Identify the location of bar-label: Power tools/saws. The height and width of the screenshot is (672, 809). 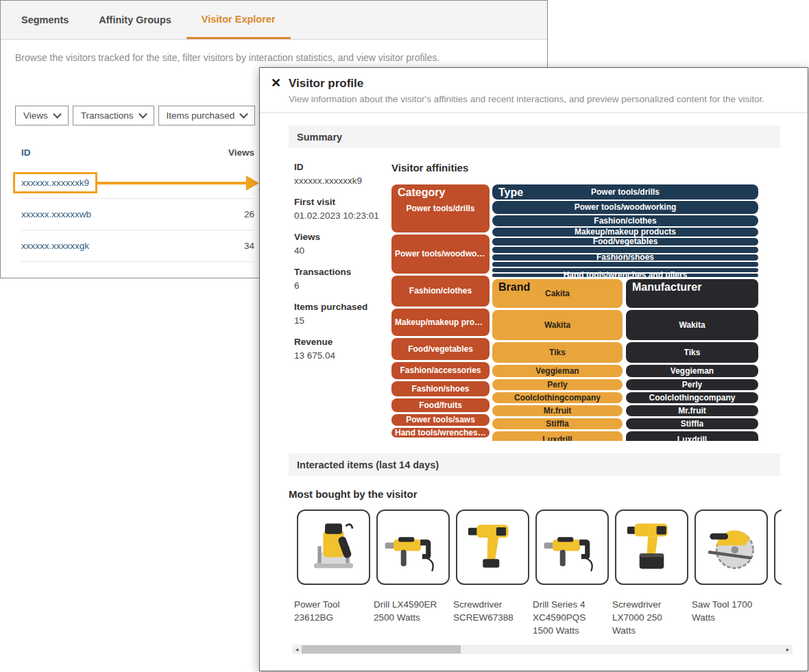
(440, 420).